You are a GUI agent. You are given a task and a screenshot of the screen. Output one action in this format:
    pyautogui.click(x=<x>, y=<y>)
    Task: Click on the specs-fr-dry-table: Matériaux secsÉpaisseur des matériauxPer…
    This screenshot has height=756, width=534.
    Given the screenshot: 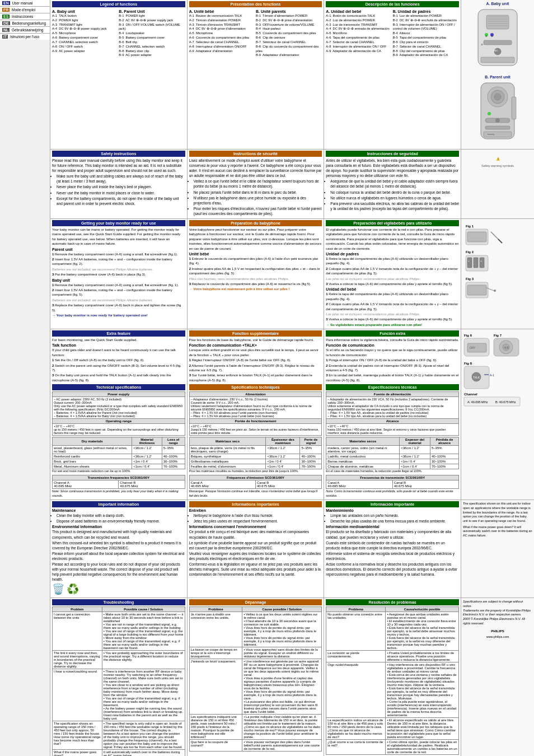 What is the action you would take?
    pyautogui.click(x=256, y=453)
    